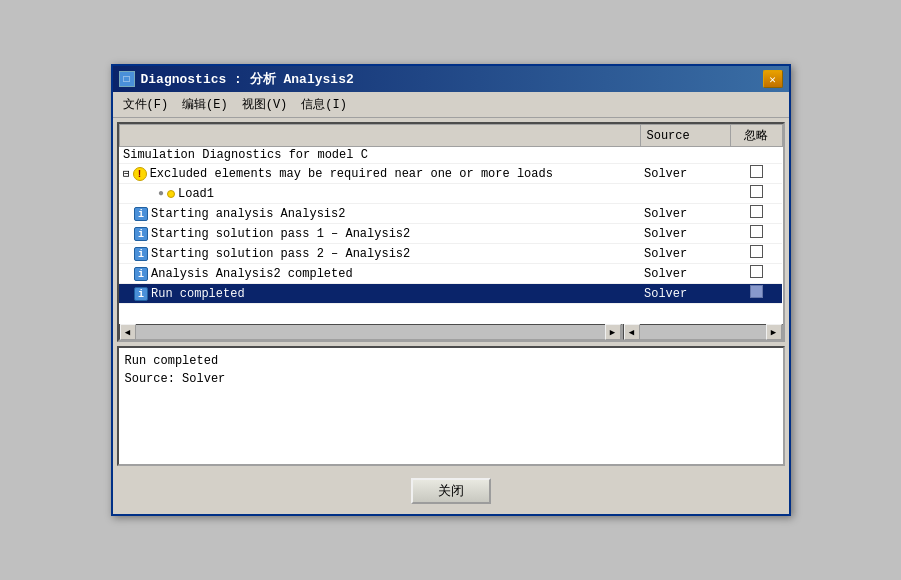 The image size is (901, 580). I want to click on row-text: Analysis Analysis2 completed, so click(252, 274).